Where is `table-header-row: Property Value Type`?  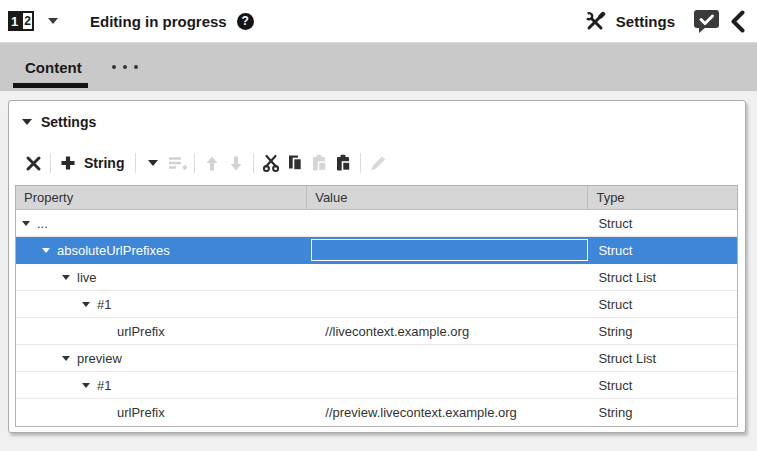
table-header-row: Property Value Type is located at coordinates (376, 198).